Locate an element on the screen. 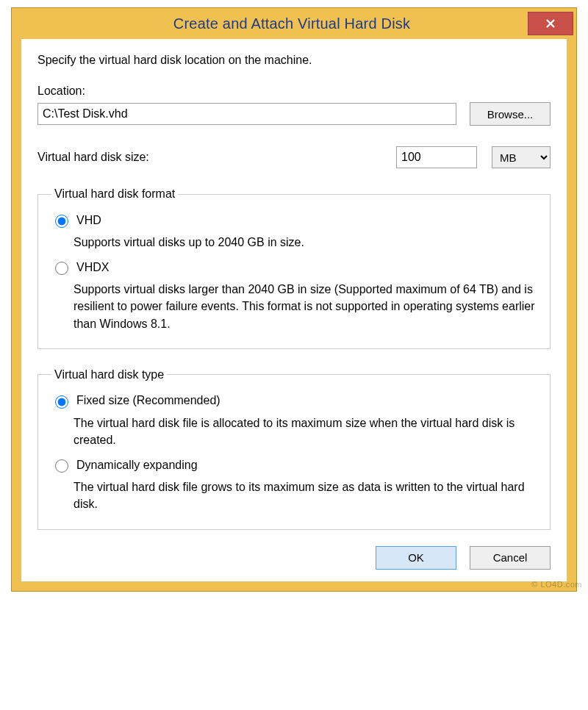 This screenshot has width=588, height=710. format-desc-vhdx: Supports virtual disks larger than 2040 … is located at coordinates (305, 306).